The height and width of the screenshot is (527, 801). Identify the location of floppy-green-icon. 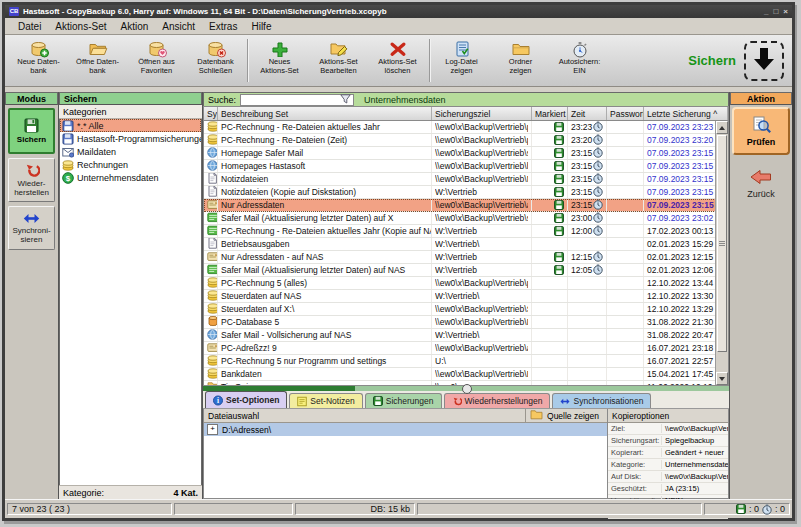
(550, 270).